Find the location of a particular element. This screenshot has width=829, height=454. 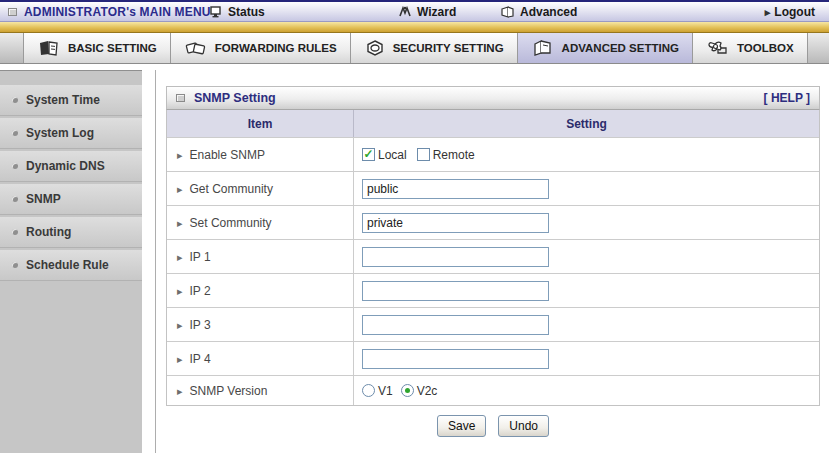

ip2-input is located at coordinates (456, 291).